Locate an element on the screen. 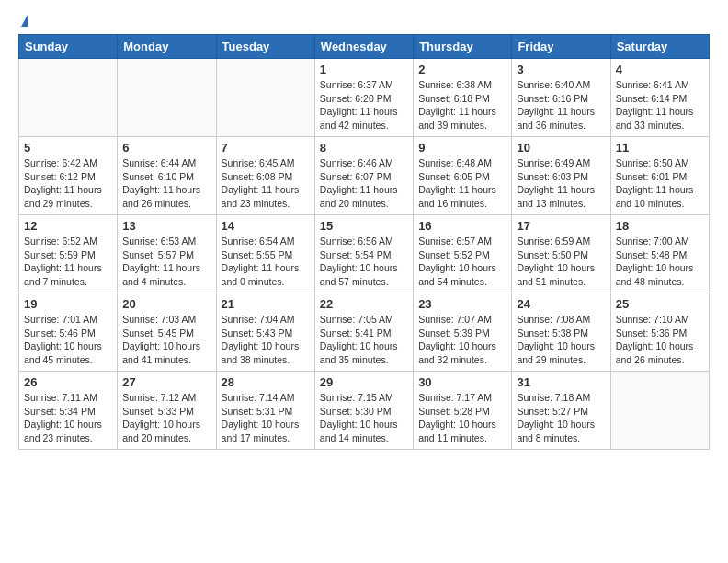  day-info: Sunrise: 6:41 AM Sunset: 6:14 PM Dayligh… is located at coordinates (660, 105).